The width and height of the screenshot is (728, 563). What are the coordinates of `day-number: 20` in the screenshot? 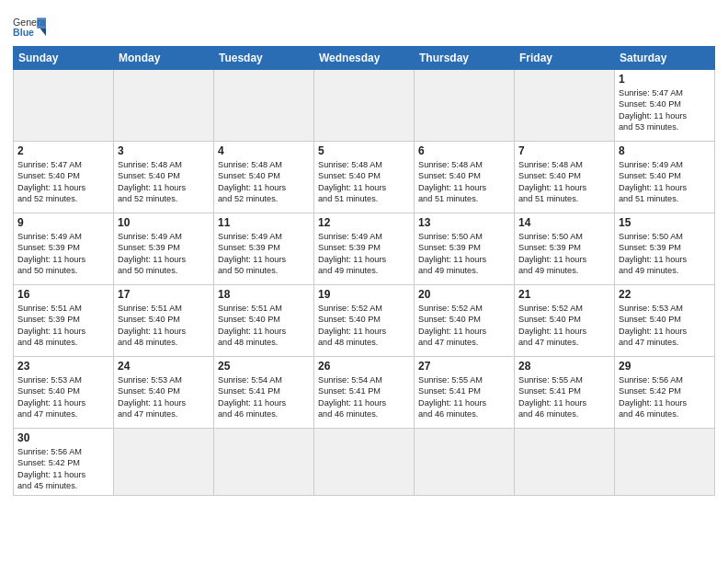 It's located at (464, 294).